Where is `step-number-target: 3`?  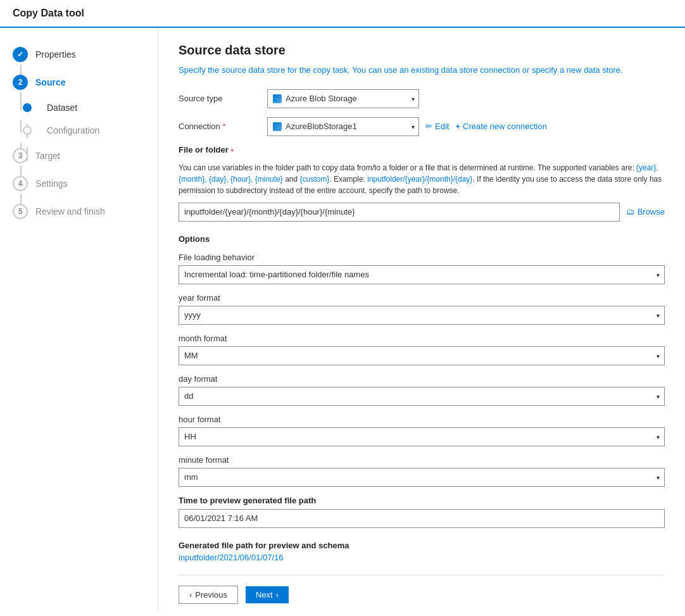
step-number-target: 3 is located at coordinates (20, 156).